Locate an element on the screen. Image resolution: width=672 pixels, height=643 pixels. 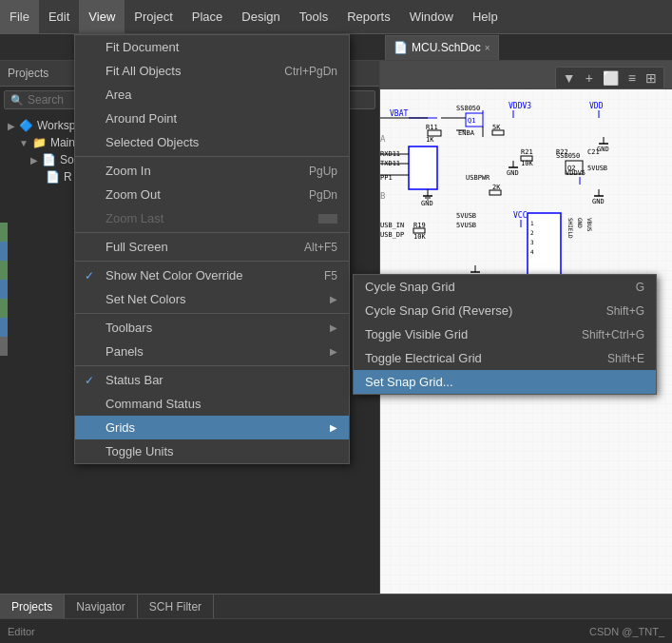
menu-selected-objects: Selected Objects is located at coordinates (212, 143).